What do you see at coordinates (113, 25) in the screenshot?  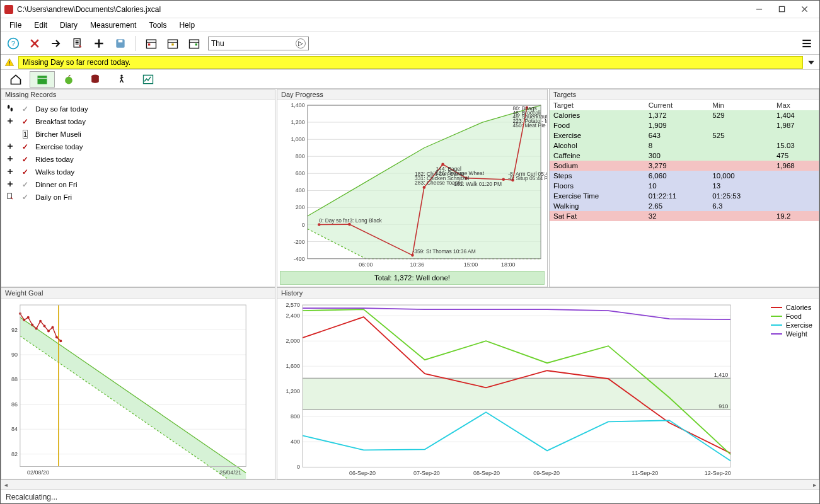 I see `menu-measurement: Measurement` at bounding box center [113, 25].